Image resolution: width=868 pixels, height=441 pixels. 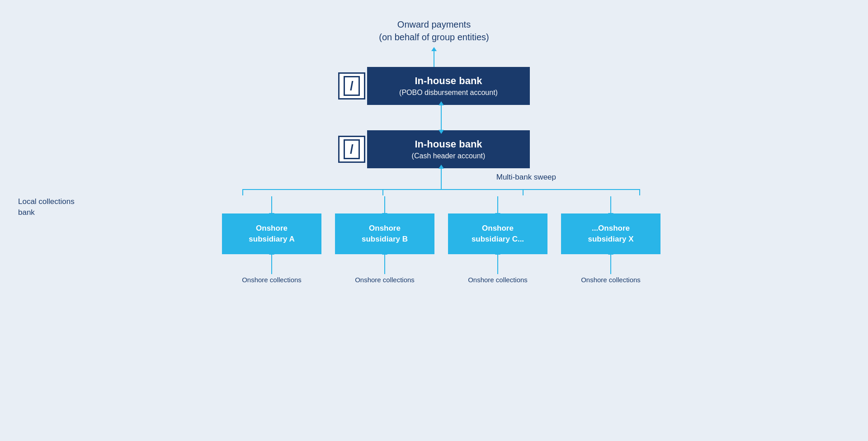 What do you see at coordinates (441, 118) in the screenshot?
I see `double-arrow` at bounding box center [441, 118].